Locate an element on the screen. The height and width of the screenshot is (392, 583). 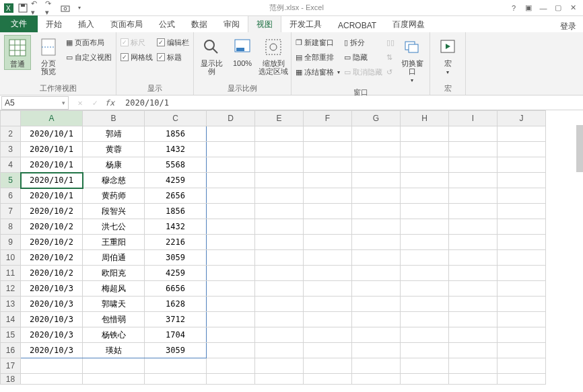
ribbon-display-icon: ▣ is located at coordinates (528, 8).